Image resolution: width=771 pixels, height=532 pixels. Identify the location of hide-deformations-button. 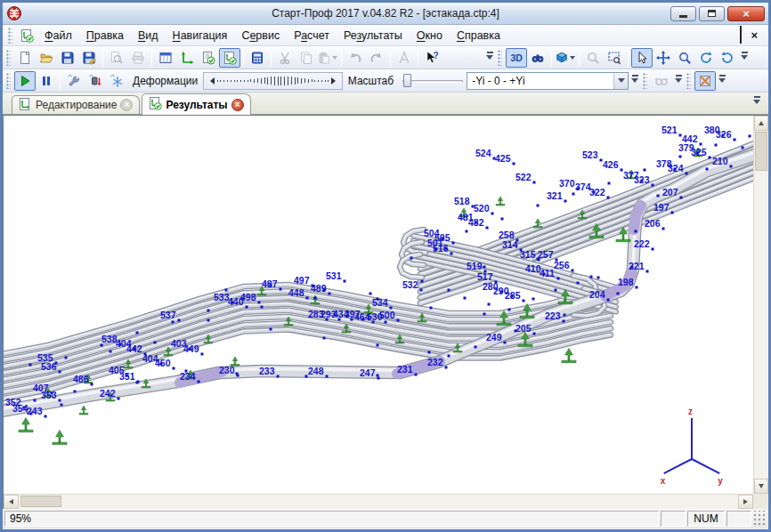
(705, 81).